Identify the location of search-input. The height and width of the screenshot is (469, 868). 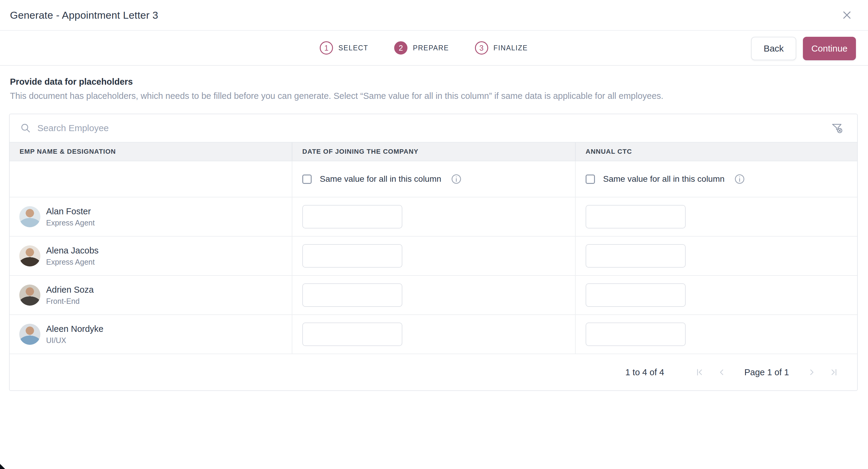
(430, 128).